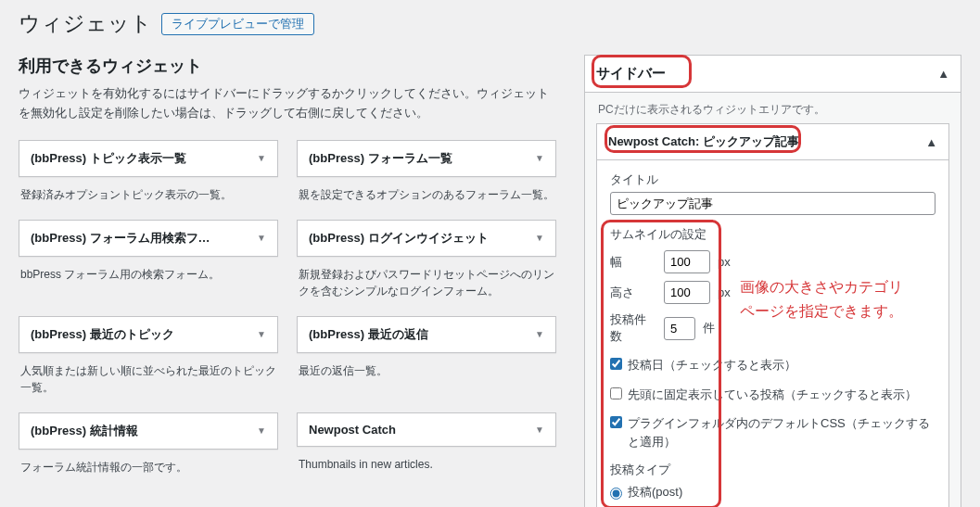 This screenshot has width=980, height=507. Describe the element at coordinates (616, 363) in the screenshot. I see `show-date-checkbox` at that location.